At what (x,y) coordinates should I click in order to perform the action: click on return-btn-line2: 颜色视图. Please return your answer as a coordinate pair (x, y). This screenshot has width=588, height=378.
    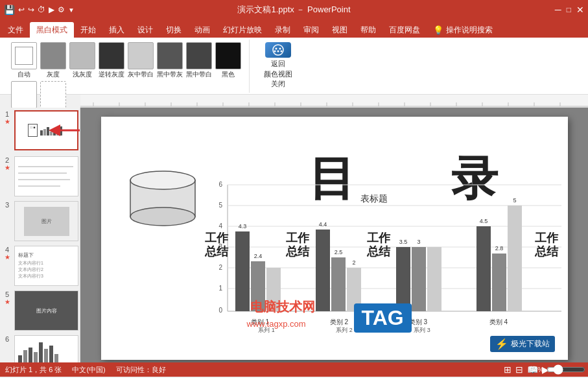
    Looking at the image, I should click on (278, 74).